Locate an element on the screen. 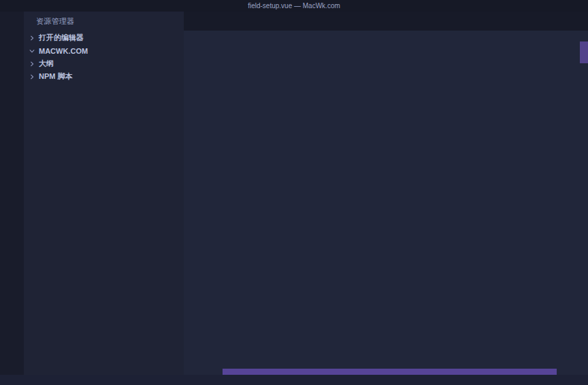 The image size is (588, 385). minimize-window-button is located at coordinates (20, 5).